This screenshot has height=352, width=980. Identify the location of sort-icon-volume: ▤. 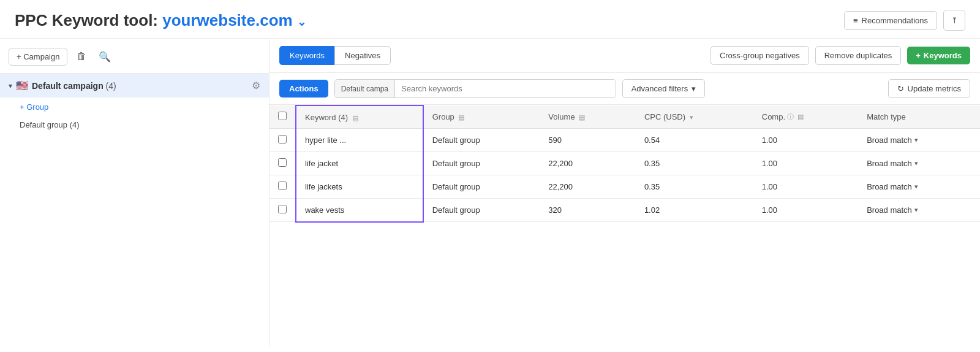
(582, 117).